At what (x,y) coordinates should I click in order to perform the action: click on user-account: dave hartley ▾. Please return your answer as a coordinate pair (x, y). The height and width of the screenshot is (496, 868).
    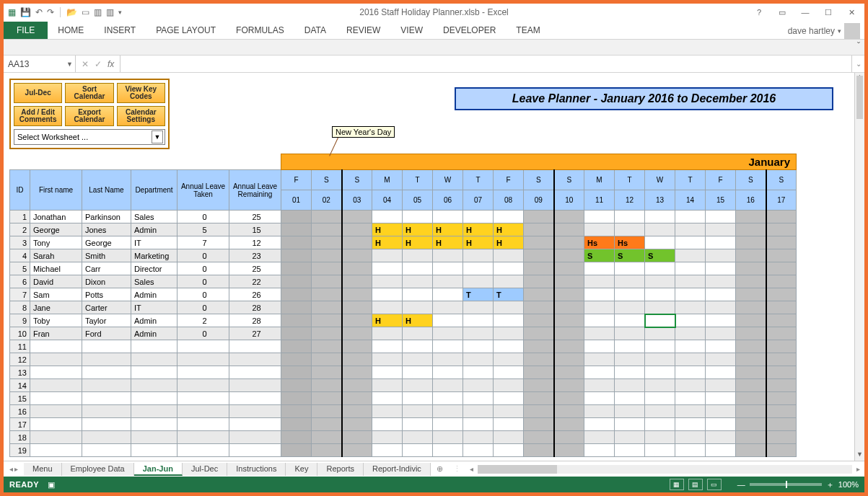
    Looking at the image, I should click on (824, 31).